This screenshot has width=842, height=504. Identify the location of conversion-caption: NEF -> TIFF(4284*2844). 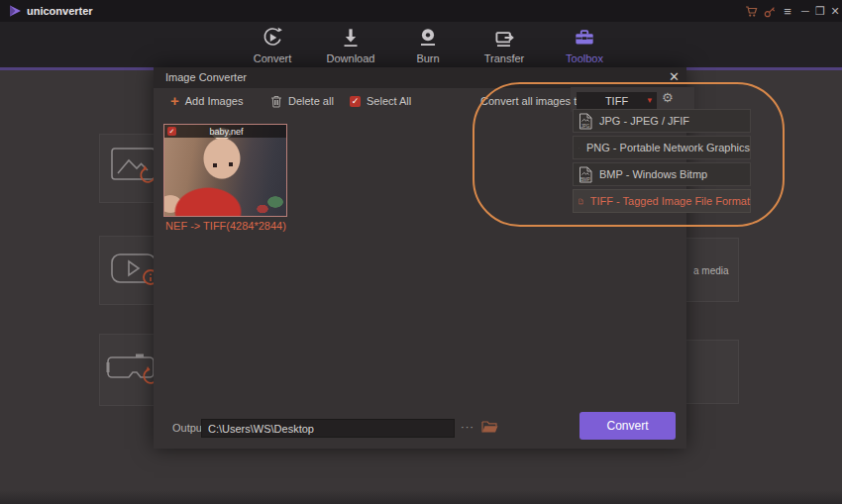
(226, 226).